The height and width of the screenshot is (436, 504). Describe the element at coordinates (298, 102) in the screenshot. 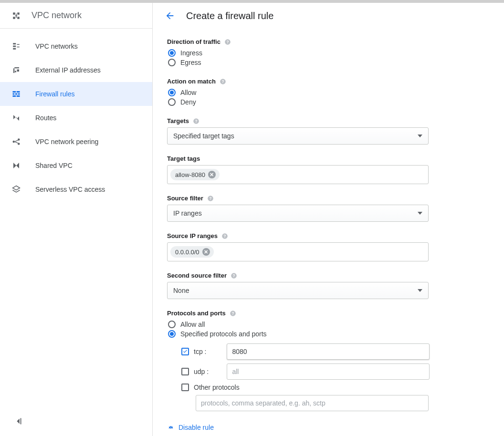

I see `radio-deny: Deny` at that location.